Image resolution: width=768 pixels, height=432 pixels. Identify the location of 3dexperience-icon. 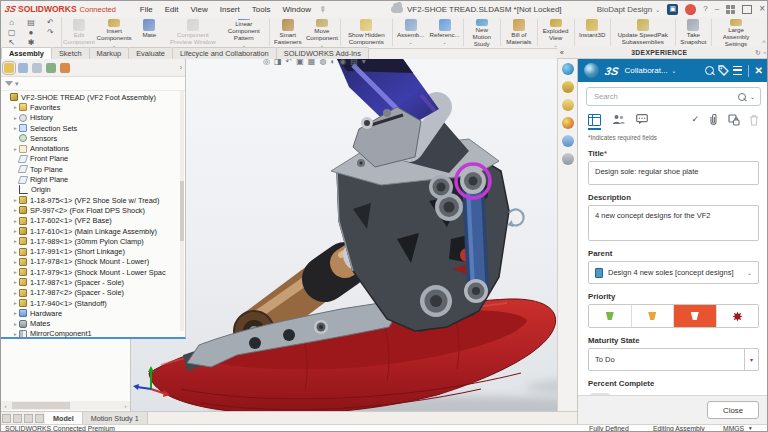
(568, 69).